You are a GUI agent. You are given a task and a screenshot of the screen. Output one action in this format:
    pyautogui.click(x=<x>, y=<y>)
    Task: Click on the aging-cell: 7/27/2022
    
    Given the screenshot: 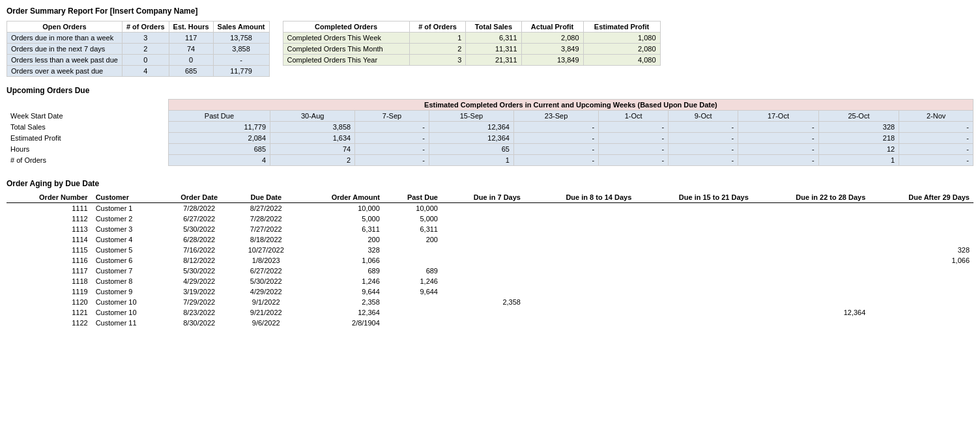 What is the action you would take?
    pyautogui.click(x=266, y=229)
    